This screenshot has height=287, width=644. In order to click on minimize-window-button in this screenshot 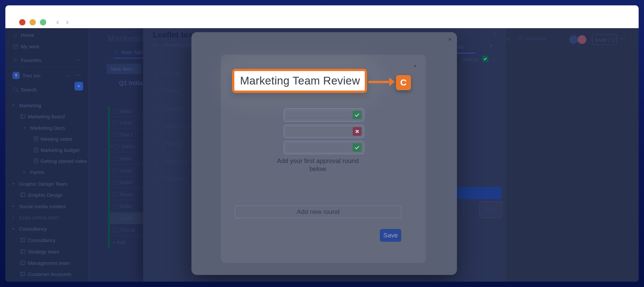, I will do `click(33, 22)`.